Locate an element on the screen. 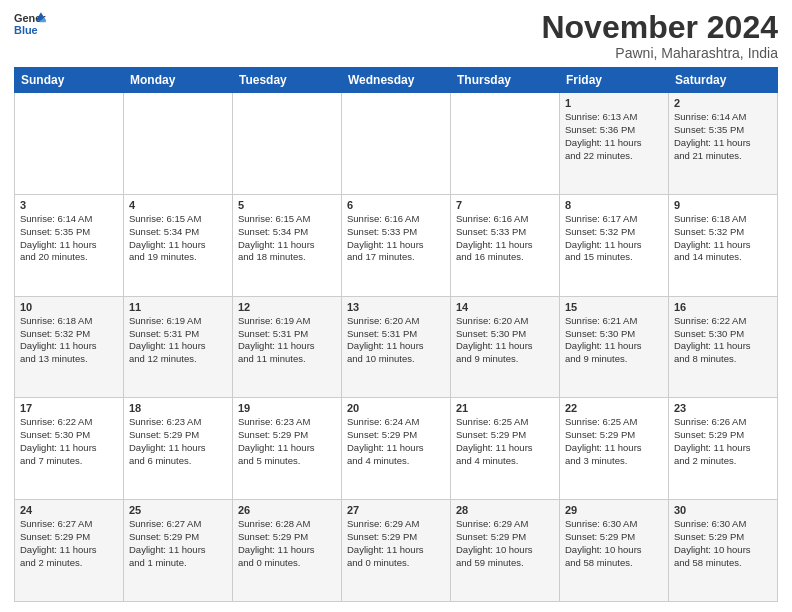 This screenshot has height=612, width=792. day-number: 20 is located at coordinates (396, 408).